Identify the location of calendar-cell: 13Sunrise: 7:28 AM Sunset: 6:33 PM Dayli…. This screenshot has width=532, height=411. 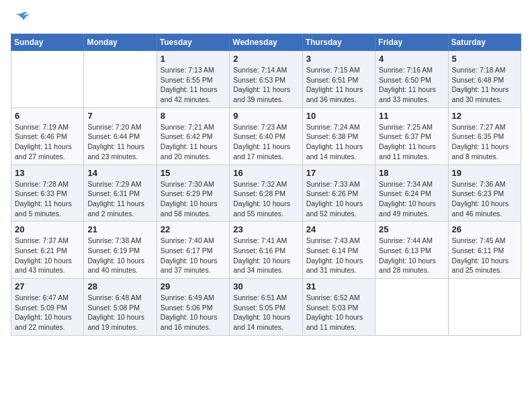
(48, 193).